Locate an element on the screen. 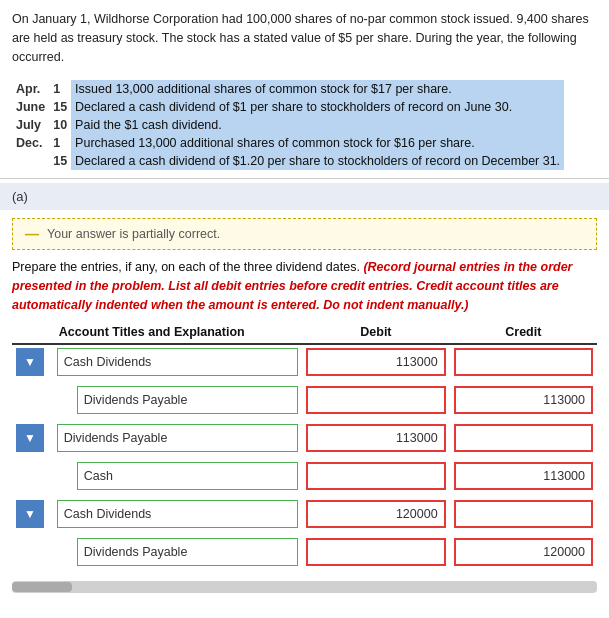 The width and height of the screenshot is (609, 618). scrollbar-area is located at coordinates (304, 587).